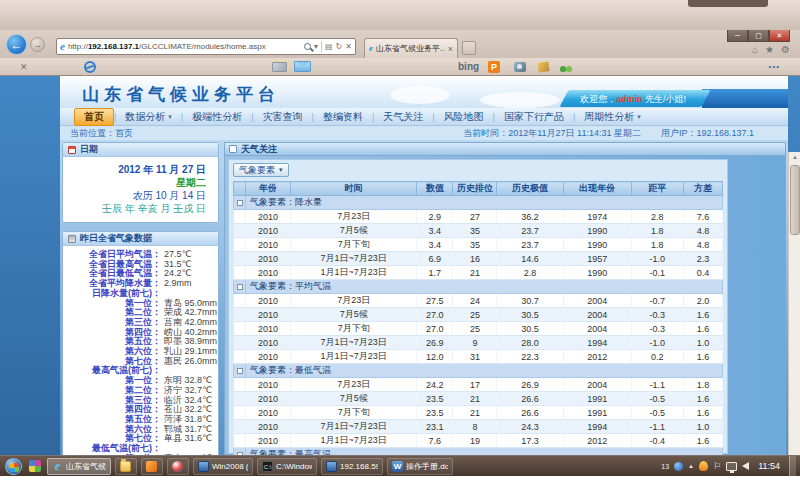 The width and height of the screenshot is (800, 500). What do you see at coordinates (148, 117) in the screenshot?
I see `nav-item-2: 数据分析▾` at bounding box center [148, 117].